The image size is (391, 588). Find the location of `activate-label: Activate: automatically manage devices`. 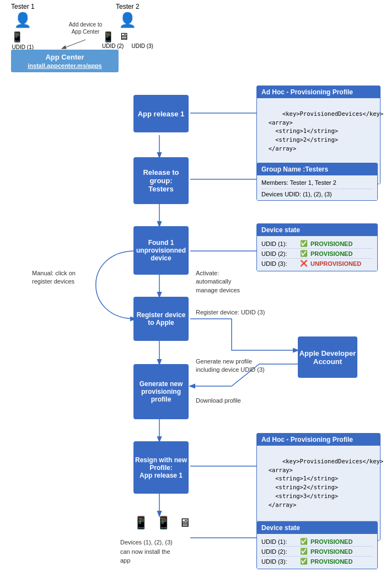

activate-label: Activate: automatically manage devices is located at coordinates (226, 282).